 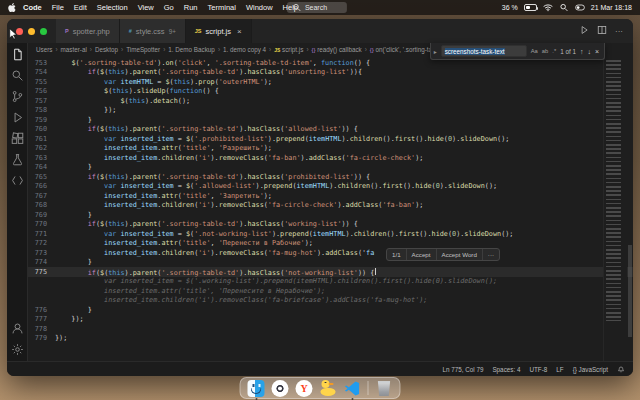 What do you see at coordinates (530, 8) in the screenshot?
I see `battery-icon` at bounding box center [530, 8].